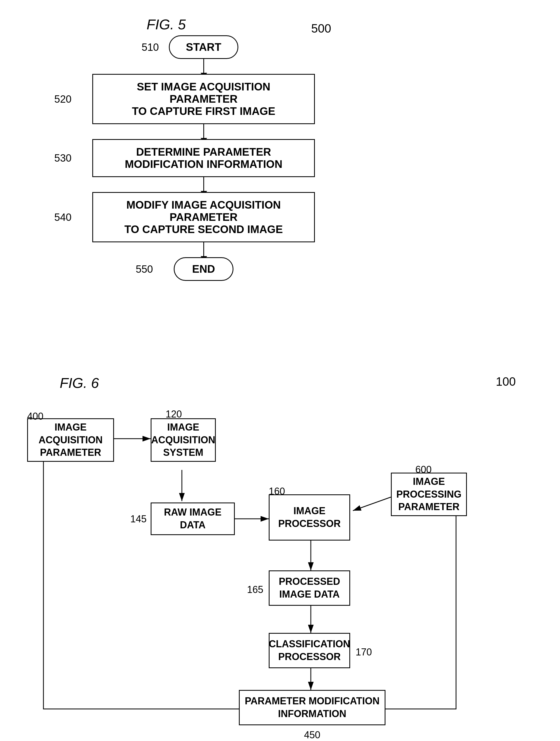 This screenshot has width=560, height=741. What do you see at coordinates (204, 158) in the screenshot?
I see `step530-node: 530 DETERMINE PARAMETERMODIFICATION INFO…` at bounding box center [204, 158].